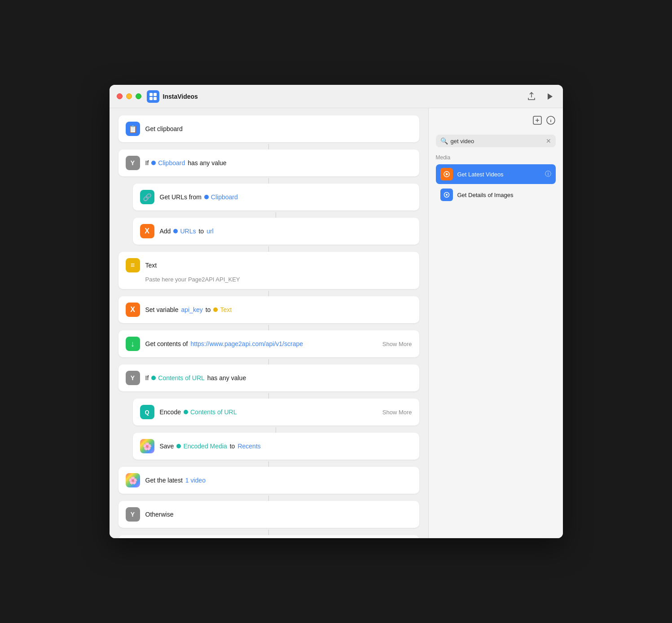 The width and height of the screenshot is (672, 623). I want to click on sidebar-item-get-latest-videos-label: Get Latest Videos, so click(499, 174).